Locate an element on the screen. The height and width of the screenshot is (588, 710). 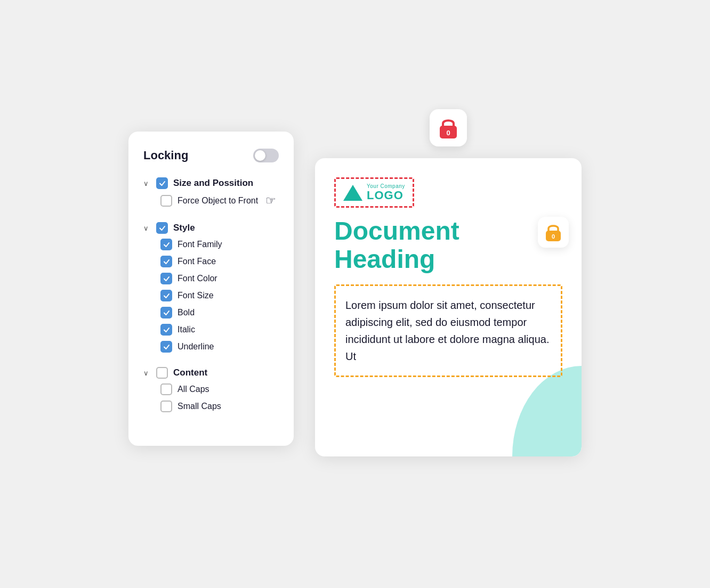
section-header-size-position: ∨Size and Possition is located at coordinates (211, 183).